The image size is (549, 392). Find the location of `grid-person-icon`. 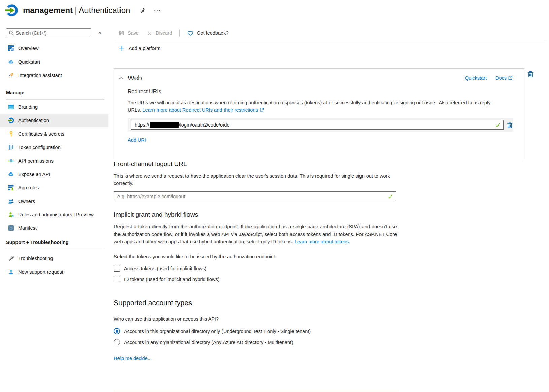

grid-person-icon is located at coordinates (11, 188).